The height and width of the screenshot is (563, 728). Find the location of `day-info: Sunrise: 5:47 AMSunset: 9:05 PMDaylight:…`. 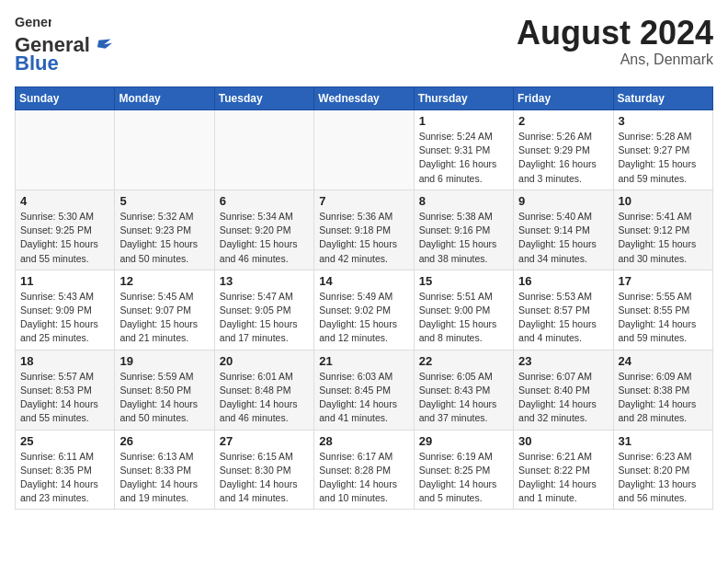

day-info: Sunrise: 5:47 AMSunset: 9:05 PMDaylight:… is located at coordinates (265, 318).